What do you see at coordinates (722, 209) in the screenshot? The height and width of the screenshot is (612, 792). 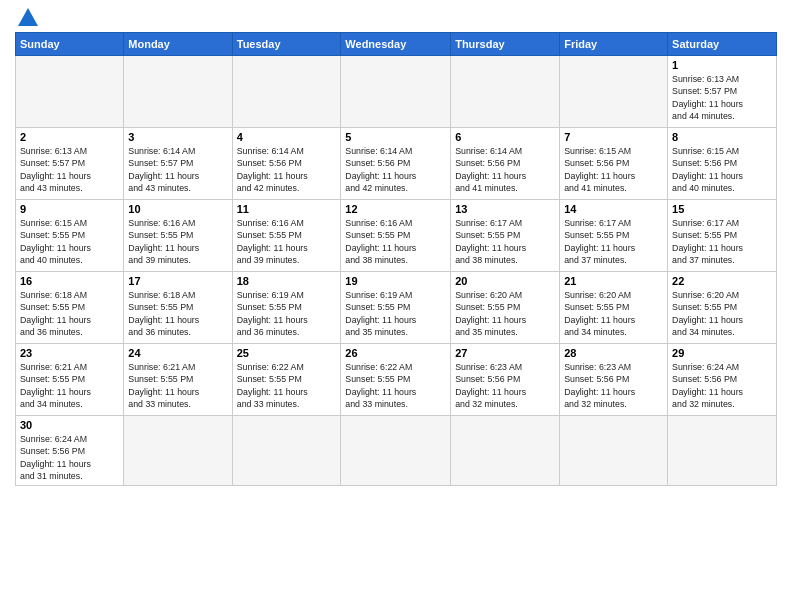 I see `day-number: 15` at bounding box center [722, 209].